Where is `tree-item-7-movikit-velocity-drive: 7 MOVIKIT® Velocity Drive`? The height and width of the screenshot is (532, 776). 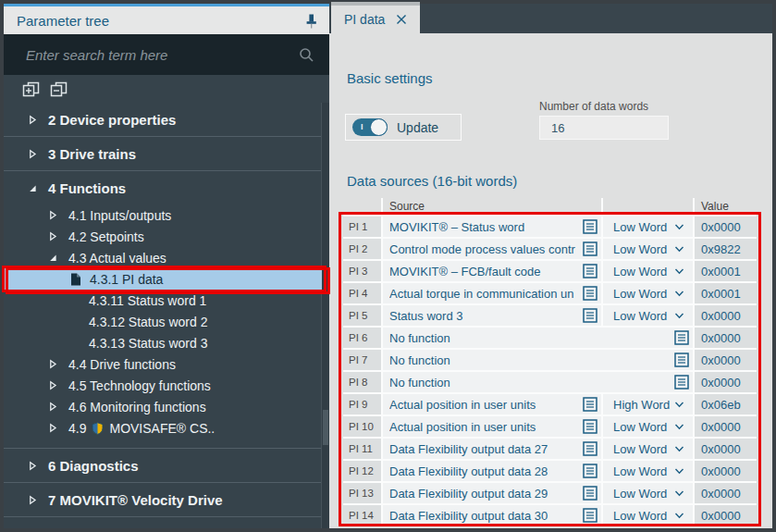
tree-item-7-movikit-velocity-drive: 7 MOVIKIT® Velocity Drive is located at coordinates (163, 500).